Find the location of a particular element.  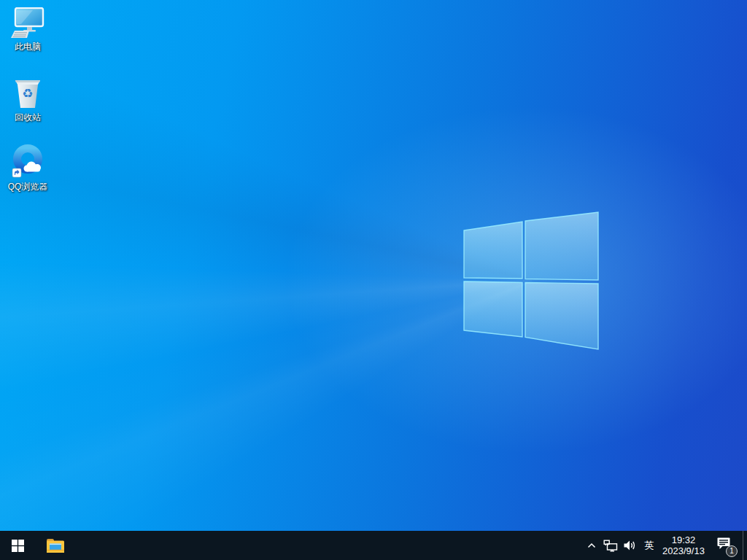

desktop-icon-qq-browser: QQ浏览器 is located at coordinates (28, 168).